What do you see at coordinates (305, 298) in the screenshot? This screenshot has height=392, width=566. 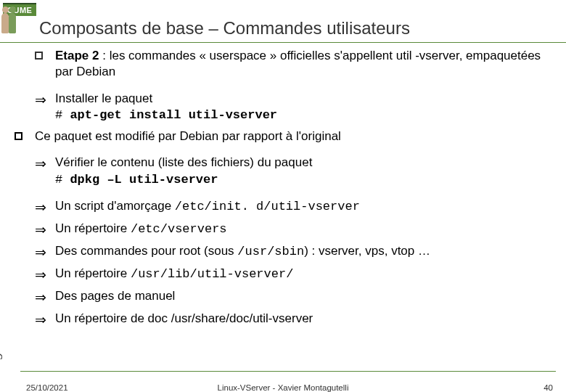 I see `item-text: Des pages de manuel` at bounding box center [305, 298].